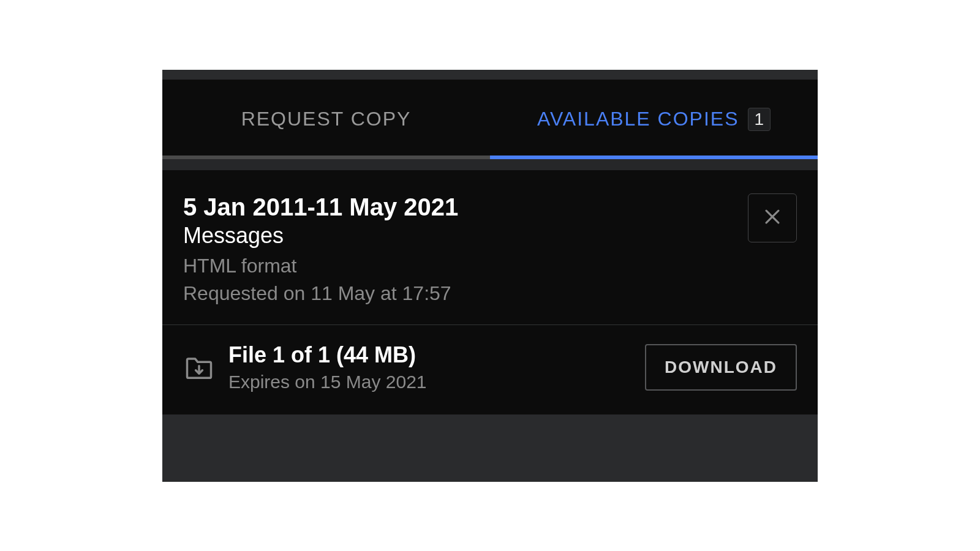 This screenshot has height=551, width=980. Describe the element at coordinates (326, 119) in the screenshot. I see `tab-request-copy-label: REQUEST COPY` at that location.